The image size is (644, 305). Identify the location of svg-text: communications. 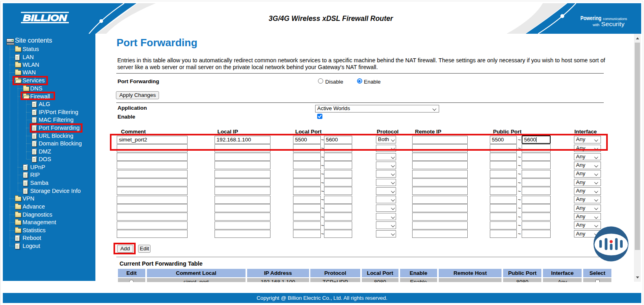
(615, 18).